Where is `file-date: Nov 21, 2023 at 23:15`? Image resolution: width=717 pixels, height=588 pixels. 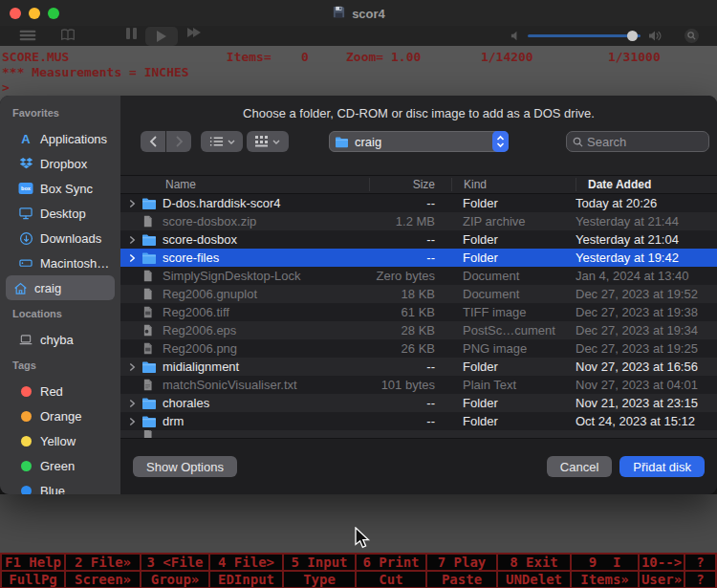 file-date: Nov 21, 2023 at 23:15 is located at coordinates (646, 403).